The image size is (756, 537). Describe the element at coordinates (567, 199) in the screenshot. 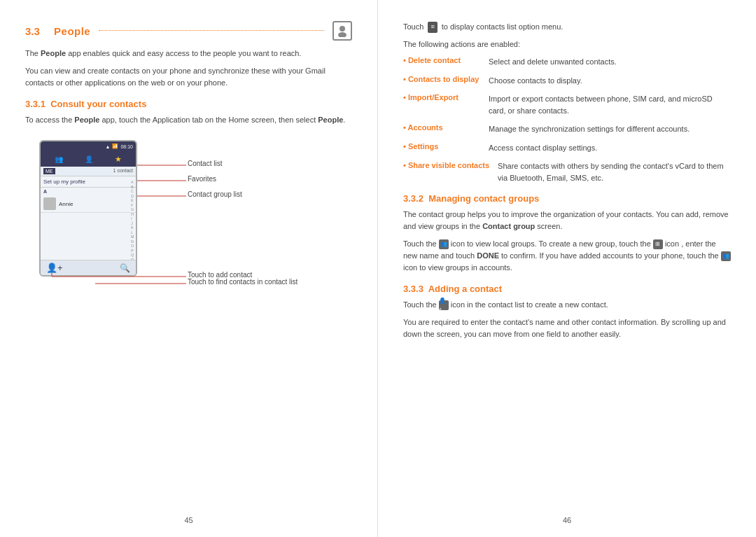

I see `subsection-332-title: 3.3.2 Managing contact groups` at that location.